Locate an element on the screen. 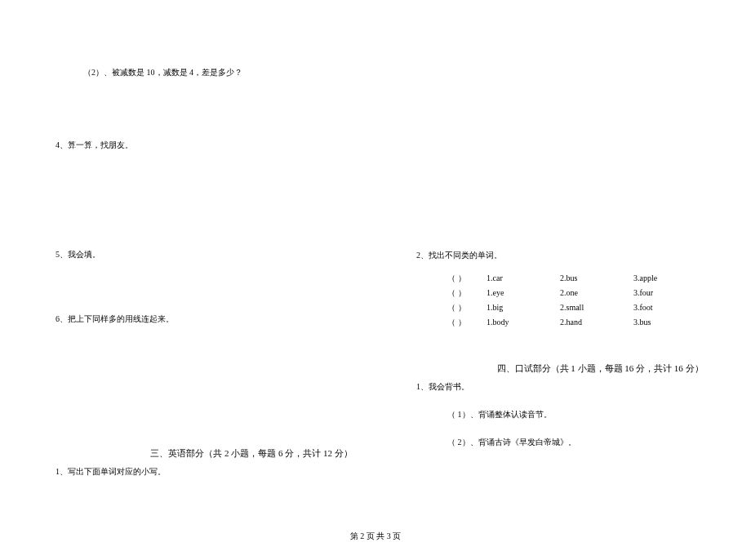 The width and height of the screenshot is (751, 560). word-cell: 3.bus is located at coordinates (662, 322).